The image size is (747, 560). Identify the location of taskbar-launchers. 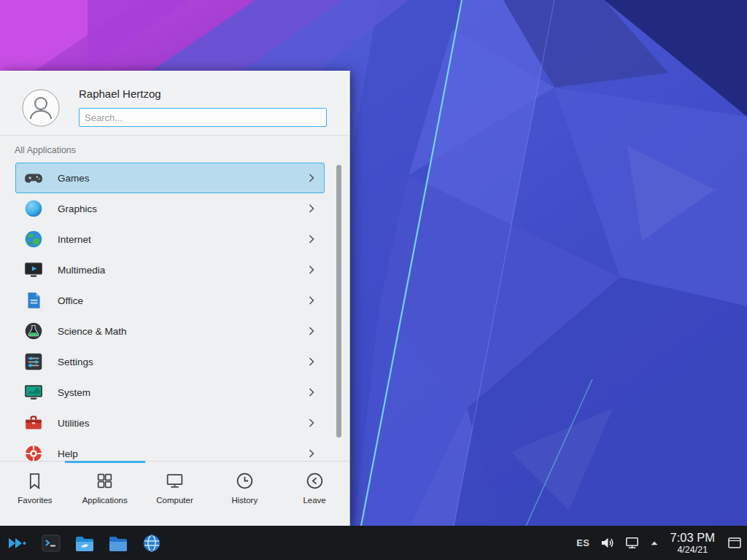
(82, 543).